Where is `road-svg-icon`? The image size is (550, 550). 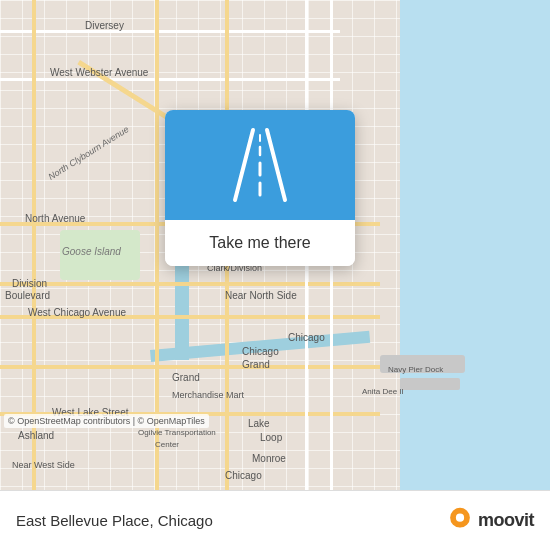
road-svg-icon is located at coordinates (260, 165).